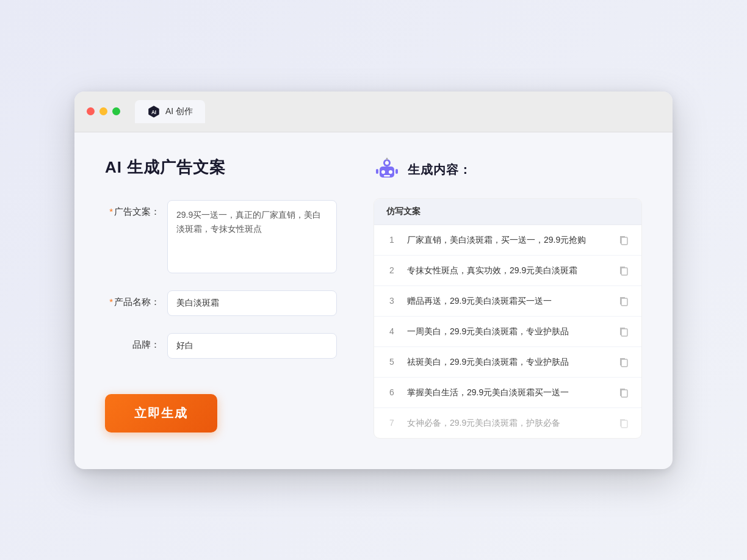 The image size is (747, 560). Describe the element at coordinates (221, 303) in the screenshot. I see `product-name-group: *产品名称：` at that location.